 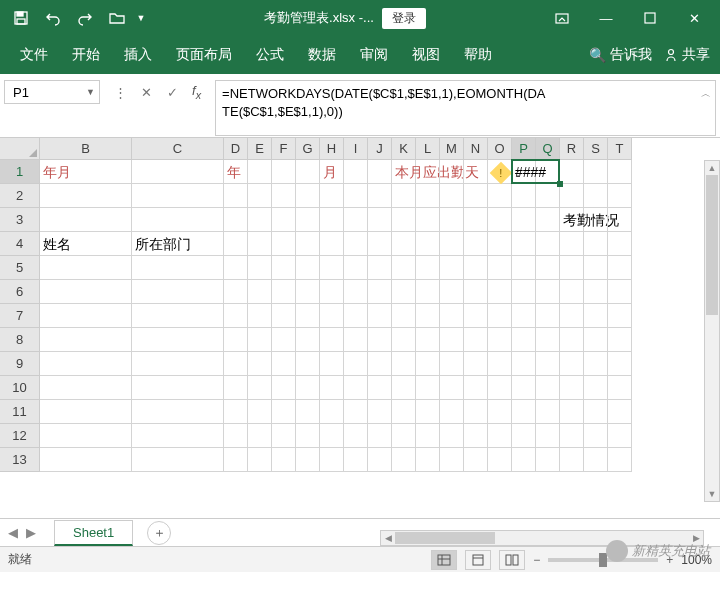 I want to click on cell-S4, so click(x=596, y=244).